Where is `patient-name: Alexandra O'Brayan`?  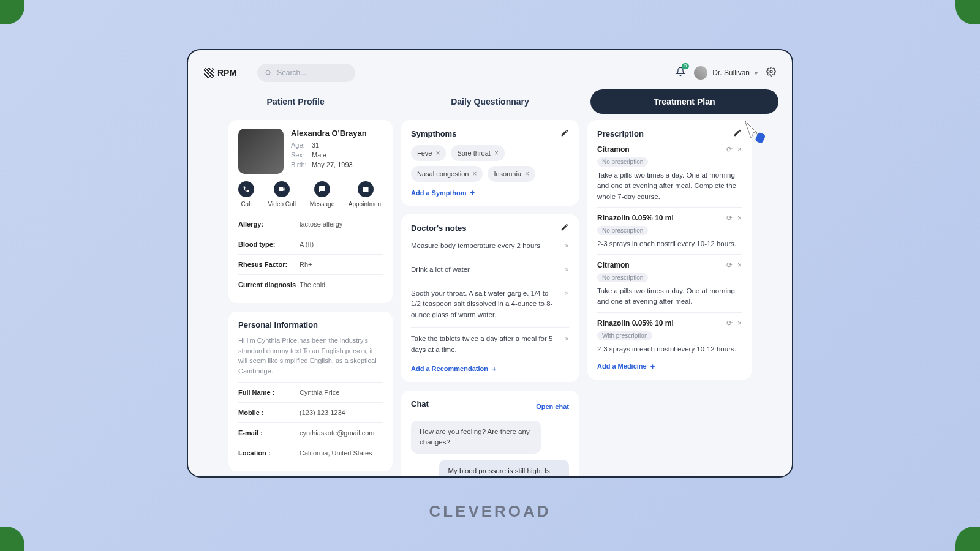
patient-name: Alexandra O'Brayan is located at coordinates (337, 133).